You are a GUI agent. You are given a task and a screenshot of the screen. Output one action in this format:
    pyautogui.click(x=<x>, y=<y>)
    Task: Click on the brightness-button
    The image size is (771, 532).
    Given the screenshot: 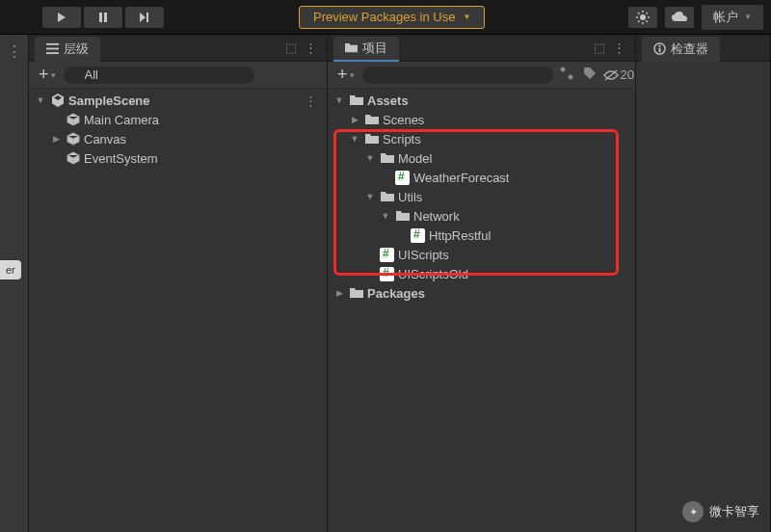 What is the action you would take?
    pyautogui.click(x=643, y=17)
    